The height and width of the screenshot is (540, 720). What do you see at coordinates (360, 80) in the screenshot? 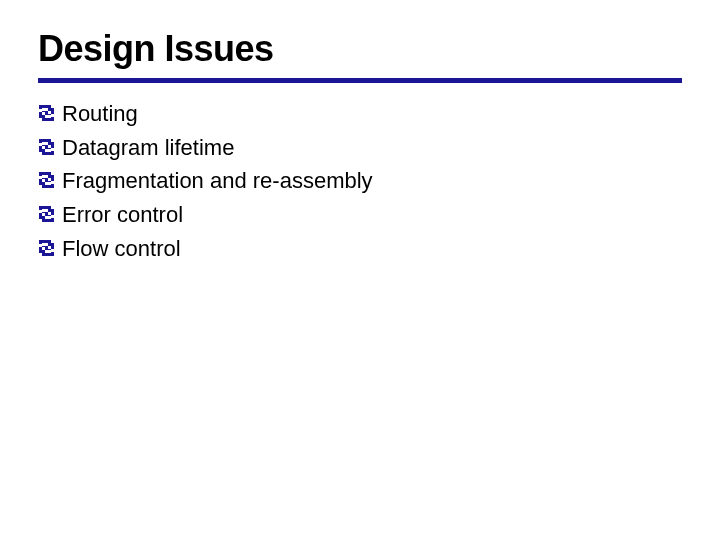
I see `title-underline` at bounding box center [360, 80].